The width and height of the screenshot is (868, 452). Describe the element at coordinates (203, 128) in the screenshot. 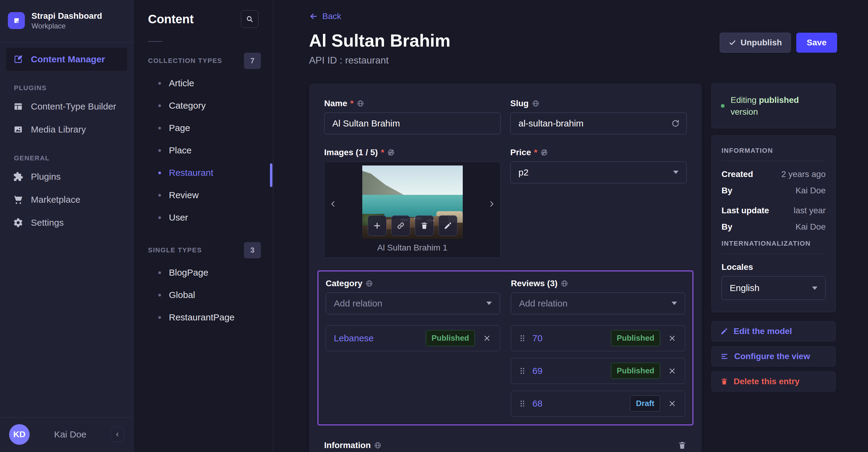

I see `subnav-item-page: Page` at that location.